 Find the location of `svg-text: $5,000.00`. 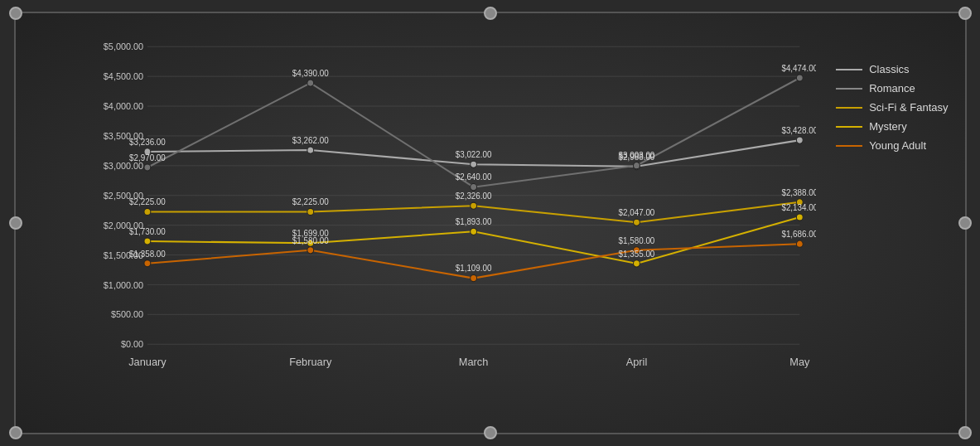

svg-text: $5,000.00 is located at coordinates (123, 46).